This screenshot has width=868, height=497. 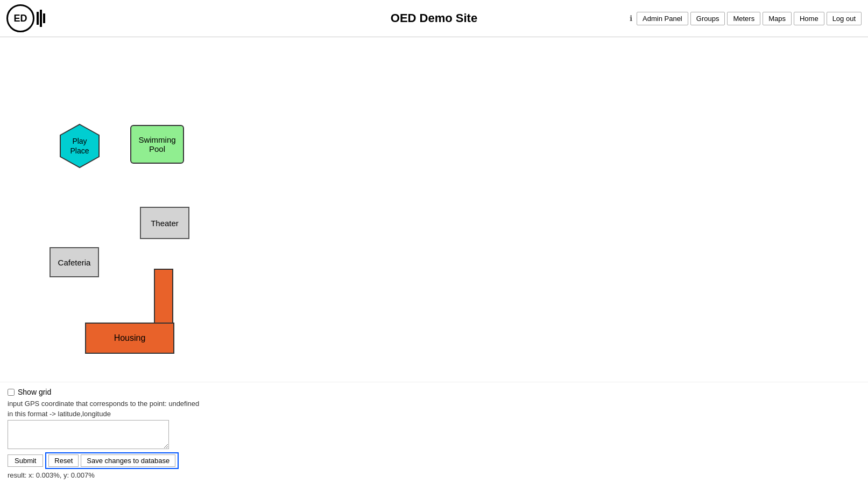 What do you see at coordinates (26, 18) in the screenshot?
I see `logo: ED` at bounding box center [26, 18].